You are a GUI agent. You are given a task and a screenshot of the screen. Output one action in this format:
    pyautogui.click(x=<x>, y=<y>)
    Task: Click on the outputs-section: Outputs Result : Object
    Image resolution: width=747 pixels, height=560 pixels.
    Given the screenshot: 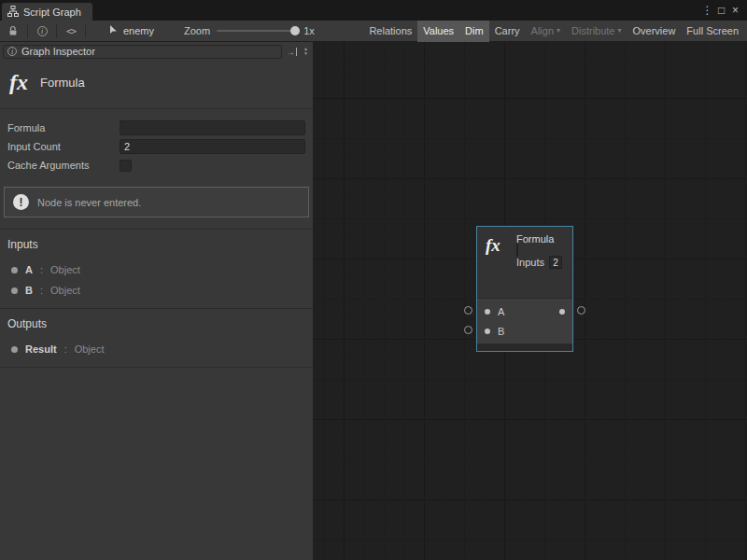 What is the action you would take?
    pyautogui.click(x=157, y=338)
    